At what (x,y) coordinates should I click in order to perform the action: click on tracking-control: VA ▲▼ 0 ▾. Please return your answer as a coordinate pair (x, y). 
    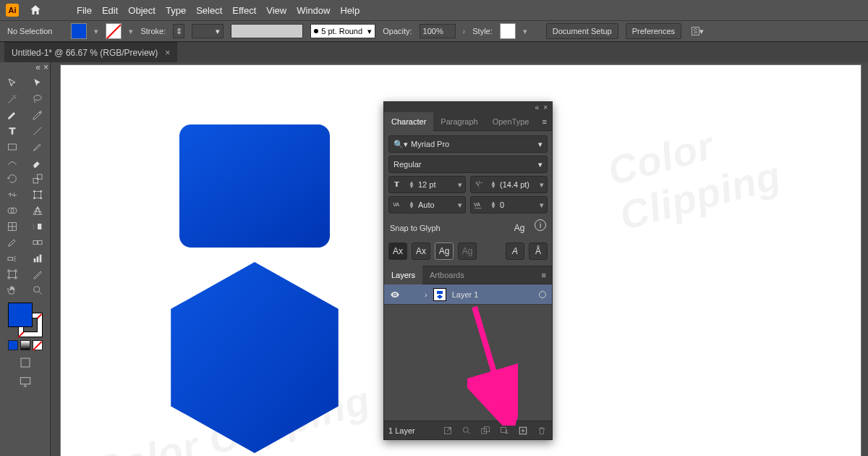
    Looking at the image, I should click on (509, 205).